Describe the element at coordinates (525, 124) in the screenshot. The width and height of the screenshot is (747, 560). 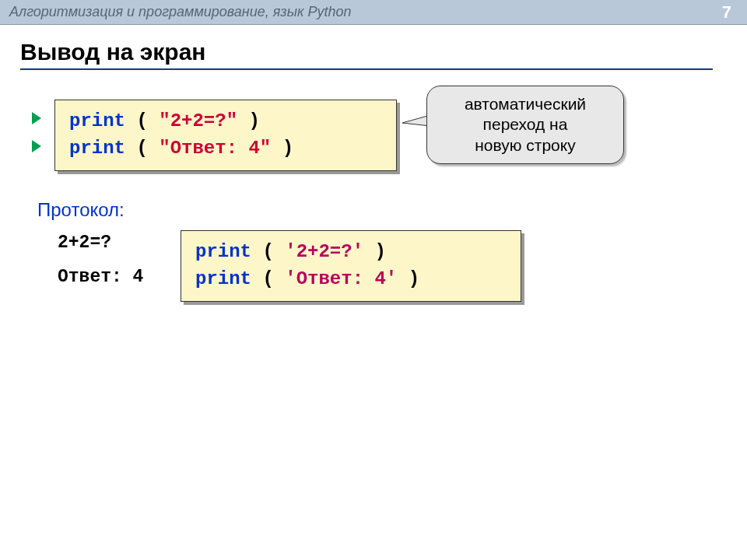
I see `callout-bubble: автоматический переход на новую строку` at that location.